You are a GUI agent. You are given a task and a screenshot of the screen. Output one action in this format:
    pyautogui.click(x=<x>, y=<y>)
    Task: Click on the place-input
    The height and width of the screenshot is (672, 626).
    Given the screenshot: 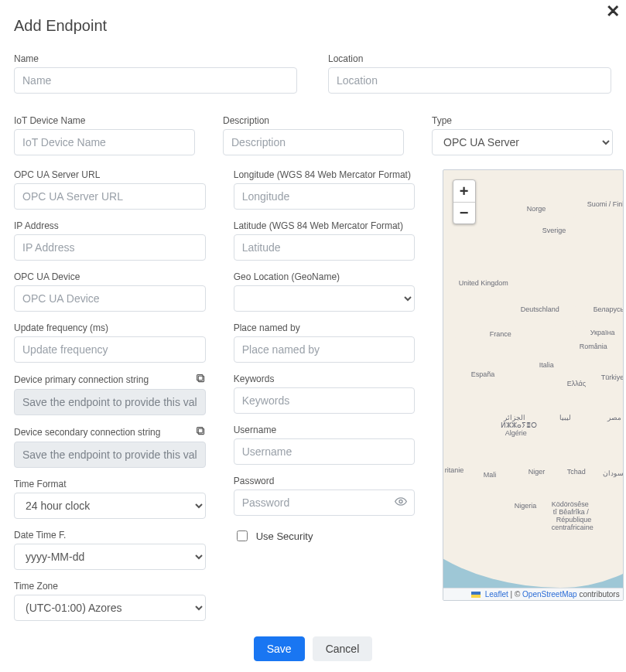 What is the action you would take?
    pyautogui.click(x=324, y=350)
    